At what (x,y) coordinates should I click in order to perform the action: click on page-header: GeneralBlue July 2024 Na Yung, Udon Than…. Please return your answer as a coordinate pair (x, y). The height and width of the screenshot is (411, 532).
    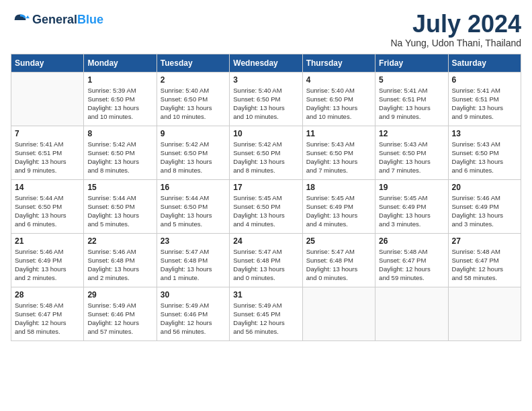
    Looking at the image, I should click on (266, 30).